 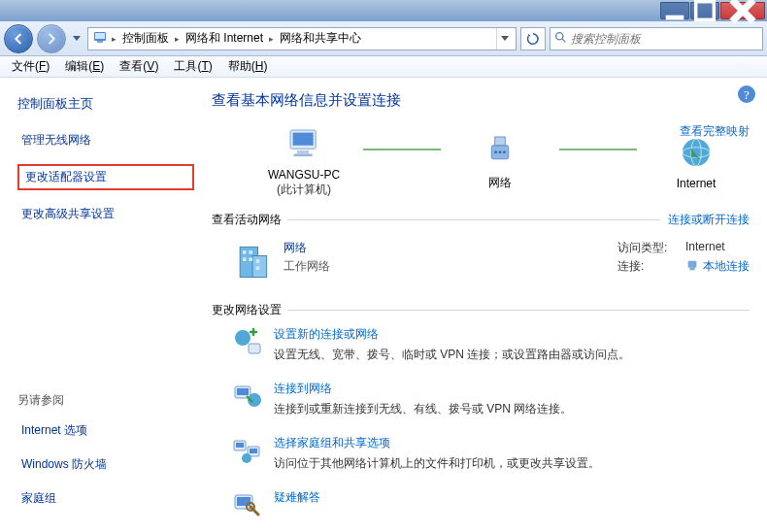 What do you see at coordinates (452, 355) in the screenshot?
I see `setting-desc: 设置无线、宽带、拨号、临时或 VPN 连接；或设置路由器或访问点。` at bounding box center [452, 355].